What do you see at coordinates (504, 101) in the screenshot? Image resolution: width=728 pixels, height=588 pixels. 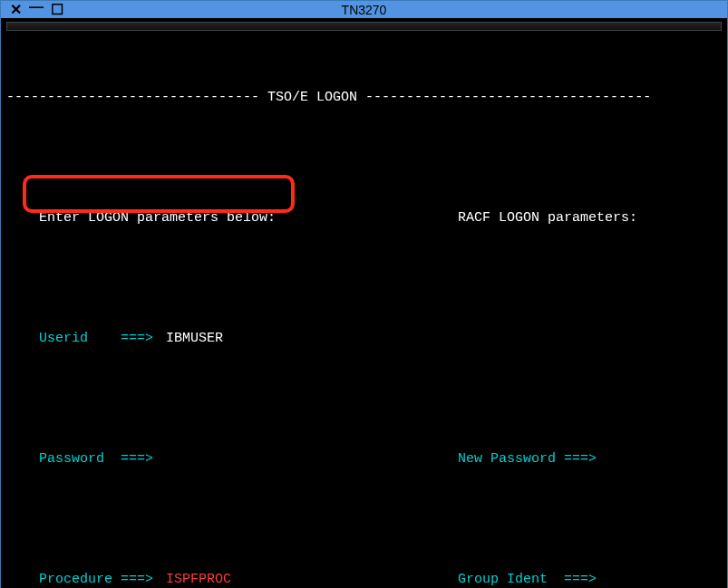 I see `header-dash-right: -----------------------------------` at bounding box center [504, 101].